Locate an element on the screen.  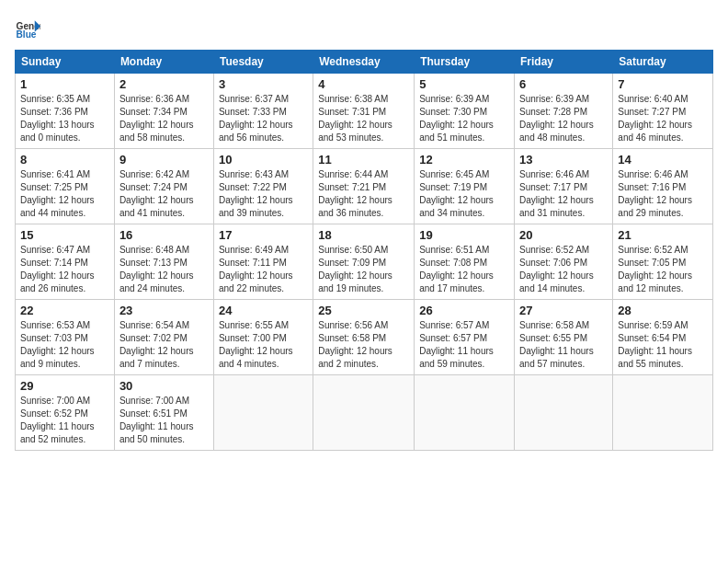
calendar-cell: 13 Sunrise: 6:46 AMSunset: 7:17 PMDaylig… is located at coordinates (564, 187).